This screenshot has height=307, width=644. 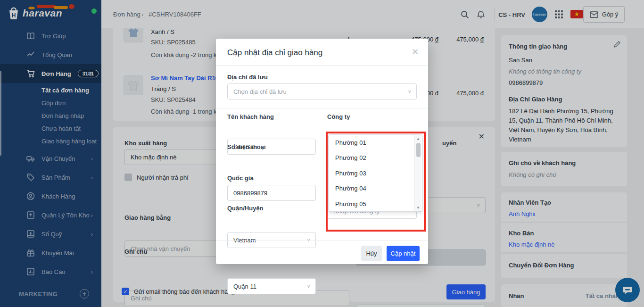 What do you see at coordinates (418, 139) in the screenshot?
I see `scroll-up-arrow: ▲` at bounding box center [418, 139].